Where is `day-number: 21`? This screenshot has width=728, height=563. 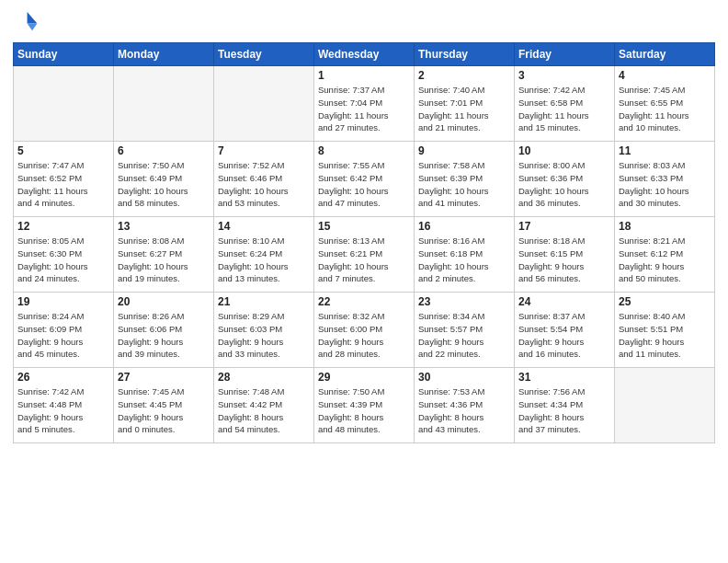
day-number: 21 is located at coordinates (264, 302).